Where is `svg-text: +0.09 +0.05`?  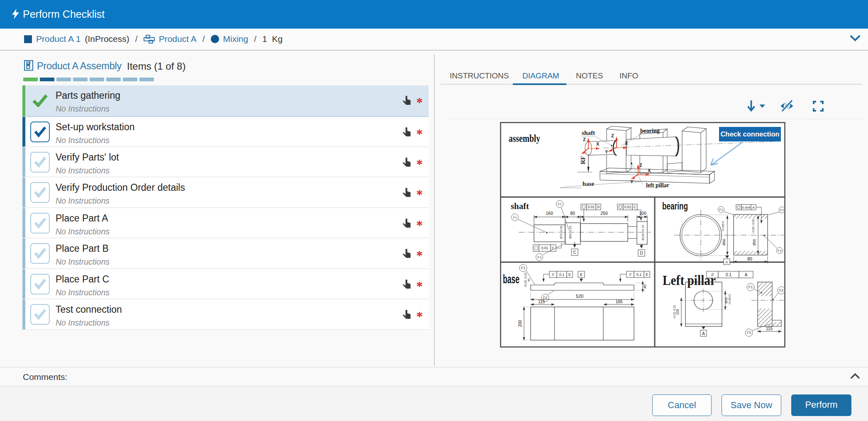 svg-text: +0.09 +0.05 is located at coordinates (753, 226).